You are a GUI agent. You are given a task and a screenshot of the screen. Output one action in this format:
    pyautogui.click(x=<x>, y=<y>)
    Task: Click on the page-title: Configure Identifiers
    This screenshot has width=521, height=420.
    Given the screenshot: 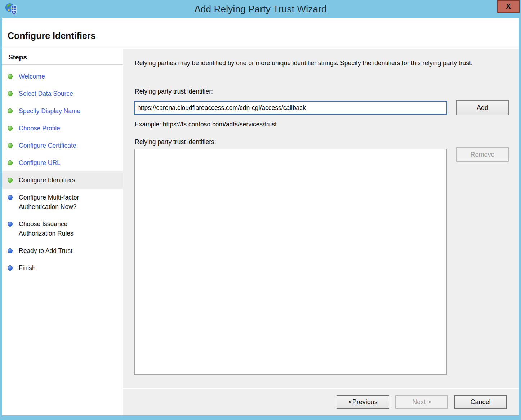 What is the action you would take?
    pyautogui.click(x=52, y=36)
    